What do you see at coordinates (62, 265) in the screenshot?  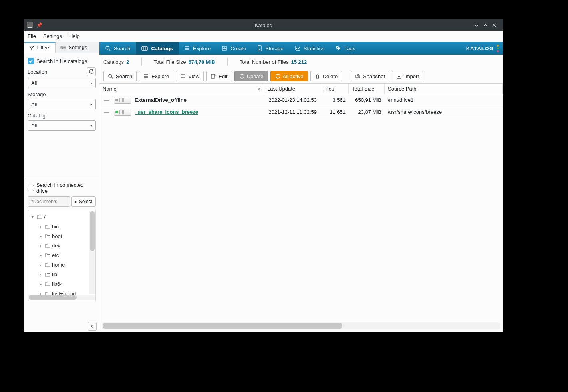 I see `tree-item: ▸ home` at bounding box center [62, 265].